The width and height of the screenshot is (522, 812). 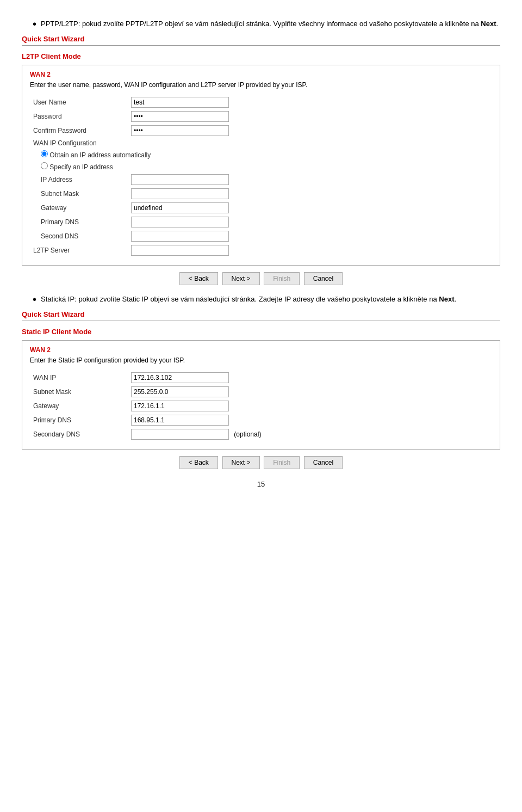 I want to click on second-dns-label: Second DNS, so click(x=79, y=236).